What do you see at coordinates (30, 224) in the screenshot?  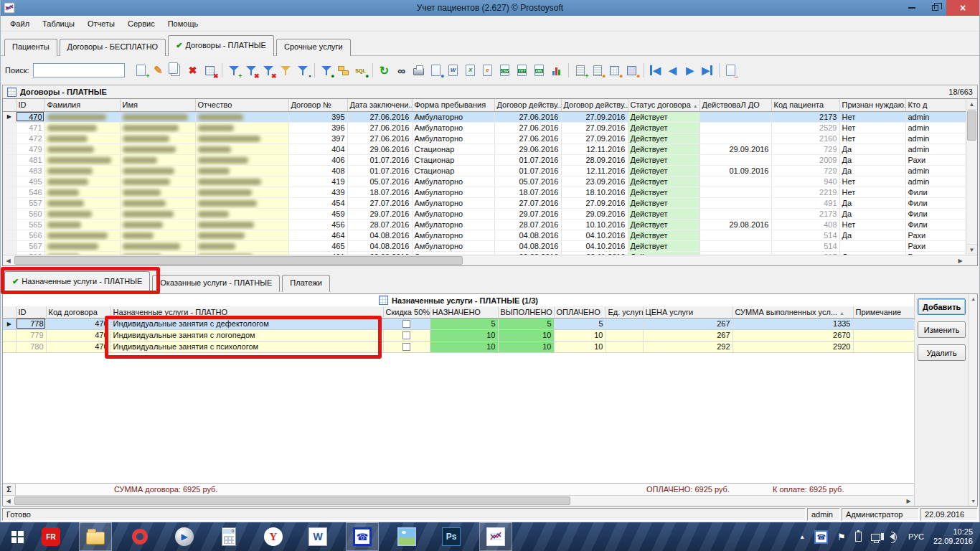 I see `cell-id: 565` at bounding box center [30, 224].